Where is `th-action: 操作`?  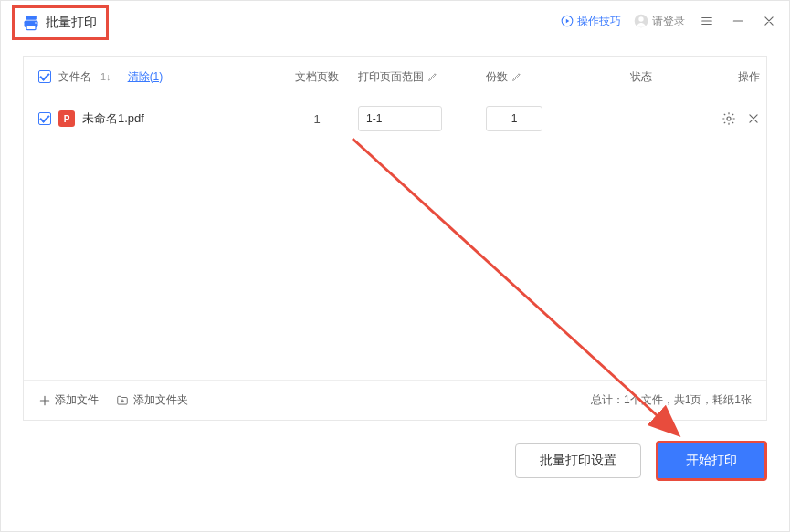
th-action: 操作 is located at coordinates (723, 77).